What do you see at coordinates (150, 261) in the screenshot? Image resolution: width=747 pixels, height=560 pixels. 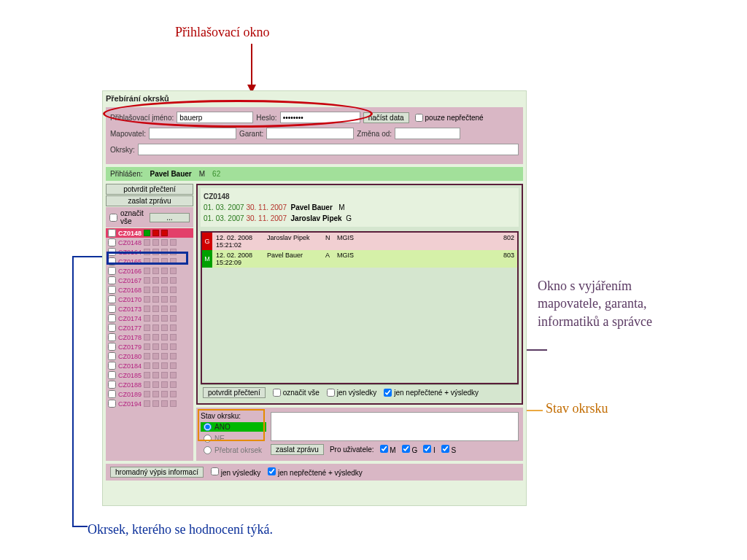 I see `list-item: CZ0165` at bounding box center [150, 261].